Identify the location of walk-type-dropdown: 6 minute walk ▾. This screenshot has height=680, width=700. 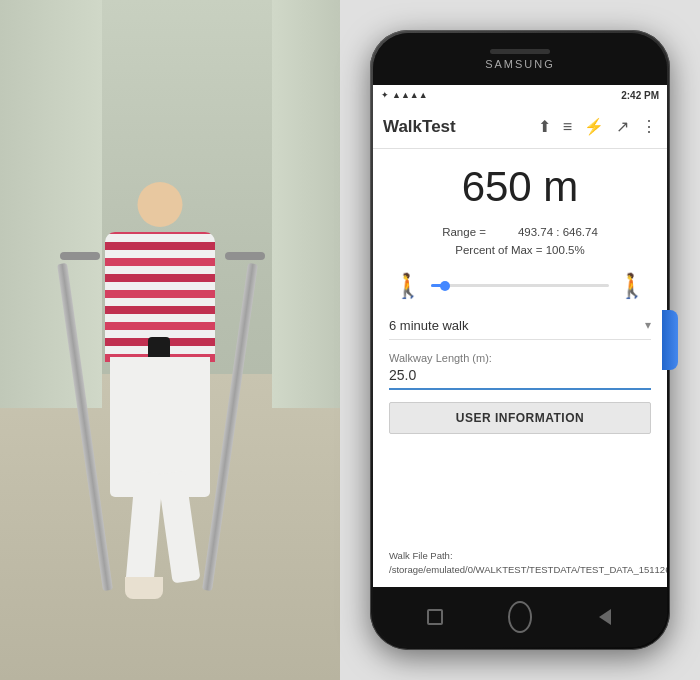
(520, 326).